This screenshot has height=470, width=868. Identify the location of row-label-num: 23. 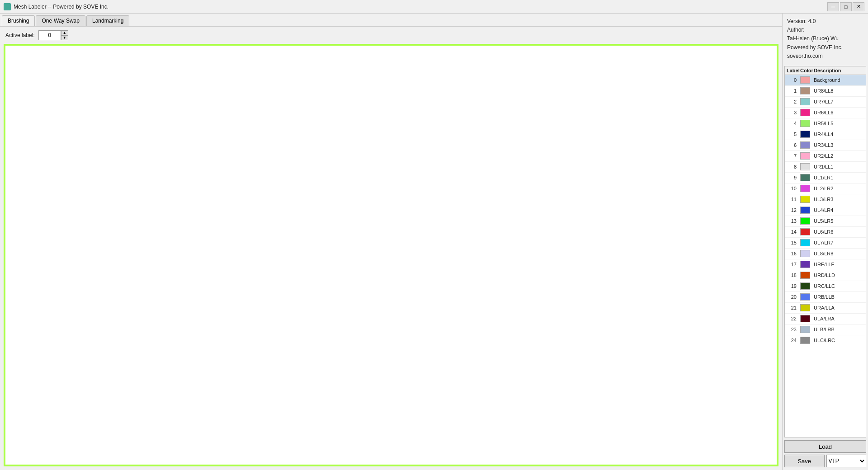
(792, 329).